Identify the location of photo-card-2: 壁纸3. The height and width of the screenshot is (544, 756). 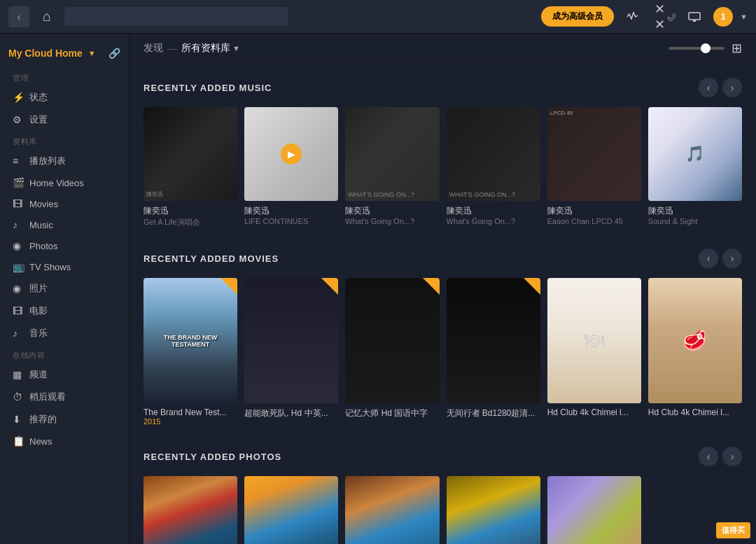
(291, 510).